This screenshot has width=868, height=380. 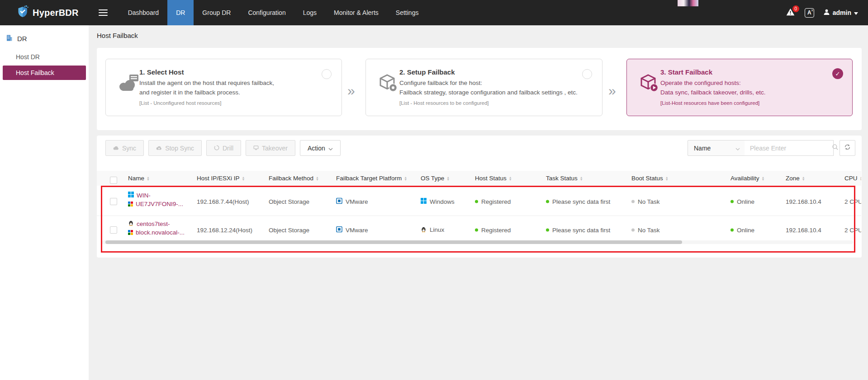 I want to click on menu-toggle-icon, so click(x=103, y=13).